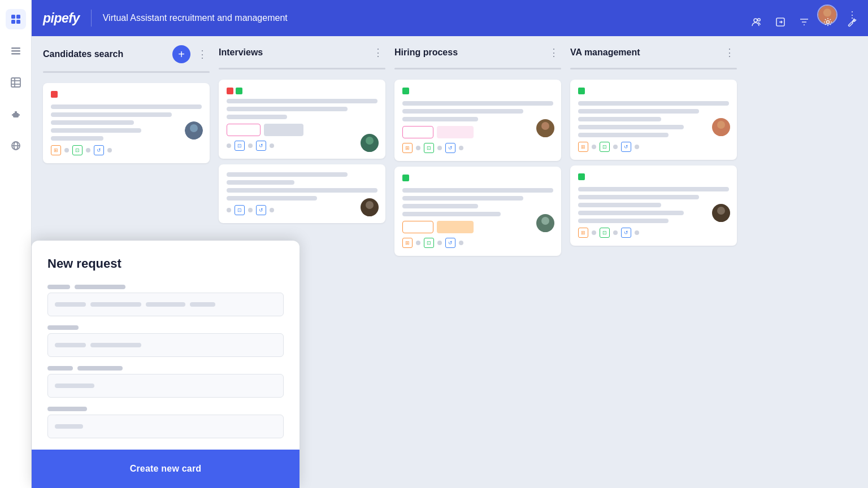 Image resolution: width=868 pixels, height=488 pixels. Describe the element at coordinates (302, 53) in the screenshot. I see `column-header-interviews: Interviews ⋮` at that location.